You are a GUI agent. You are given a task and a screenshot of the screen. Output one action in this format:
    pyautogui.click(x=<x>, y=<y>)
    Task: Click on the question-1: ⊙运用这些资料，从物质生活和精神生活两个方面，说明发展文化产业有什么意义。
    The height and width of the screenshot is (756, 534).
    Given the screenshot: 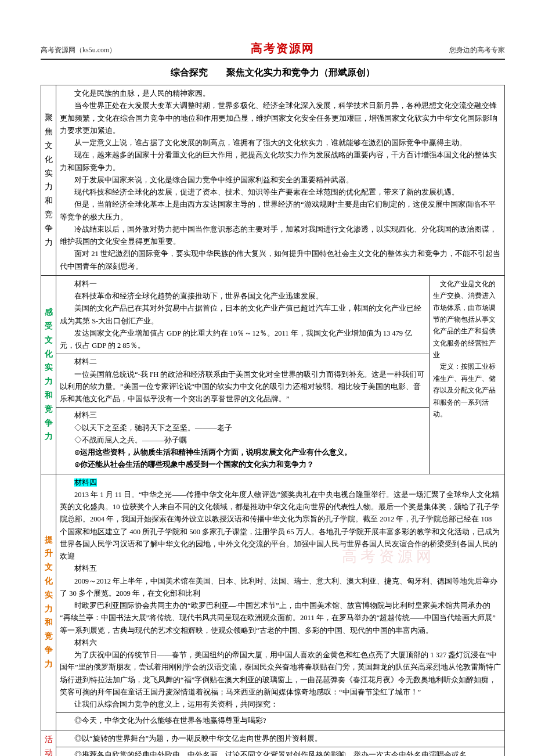 What is the action you would take?
    pyautogui.click(x=243, y=453)
    